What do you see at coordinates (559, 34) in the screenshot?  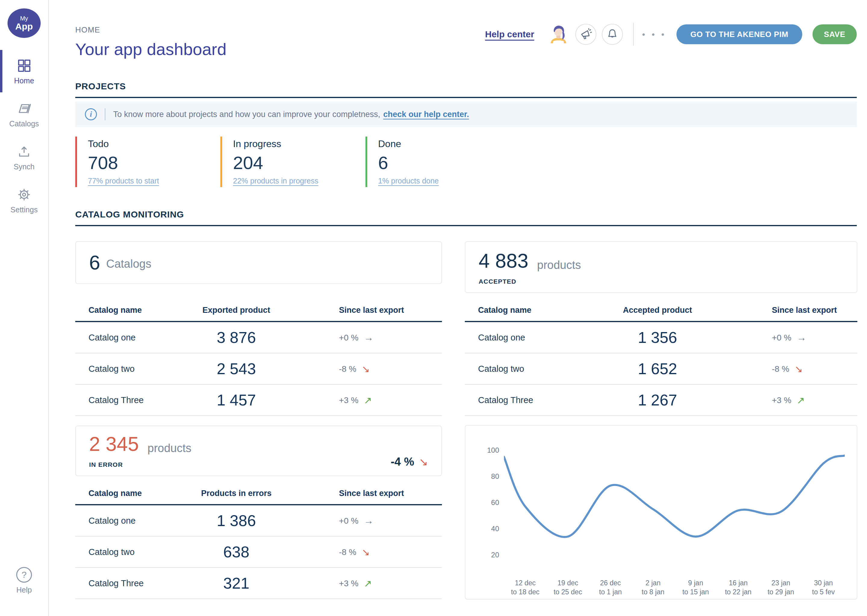 I see `user-avatar` at bounding box center [559, 34].